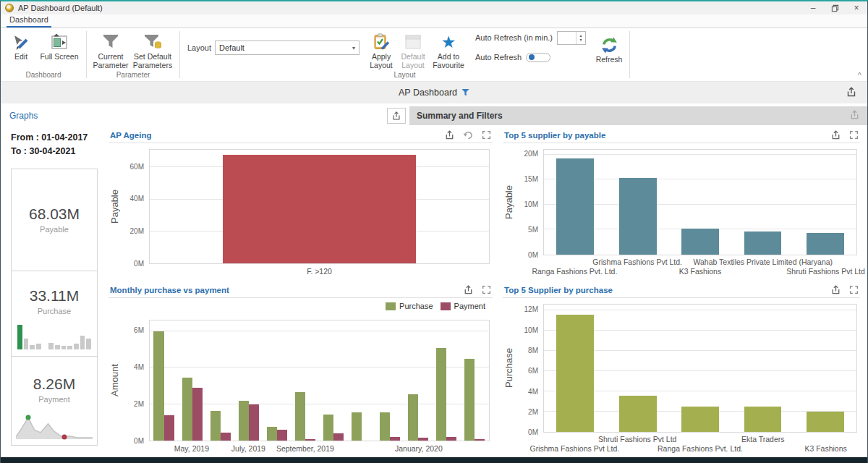 Image resolution: width=868 pixels, height=463 pixels. Describe the element at coordinates (514, 38) in the screenshot. I see `auto-refresh-min-label: Auto Refresh (in min.)` at that location.